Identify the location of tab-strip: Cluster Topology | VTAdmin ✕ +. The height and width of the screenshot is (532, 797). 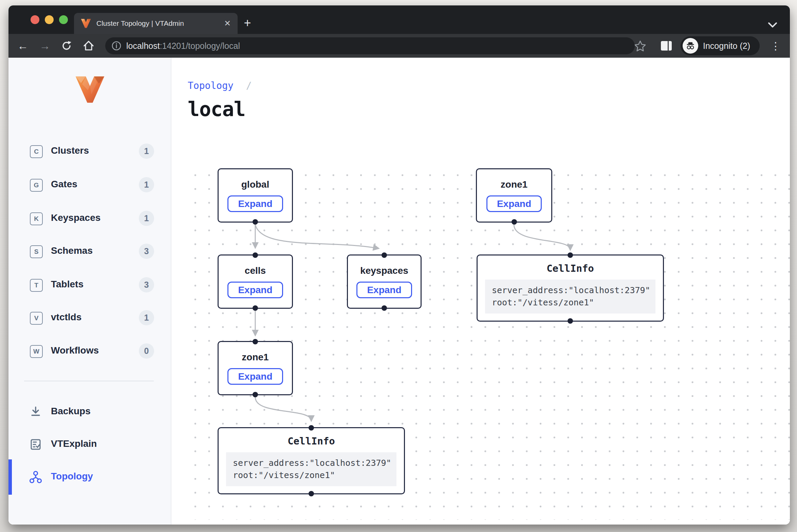
(399, 20).